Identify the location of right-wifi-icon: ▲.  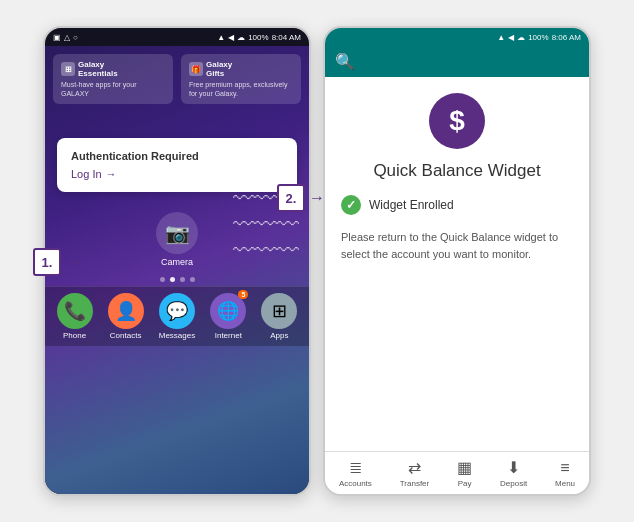
(501, 38).